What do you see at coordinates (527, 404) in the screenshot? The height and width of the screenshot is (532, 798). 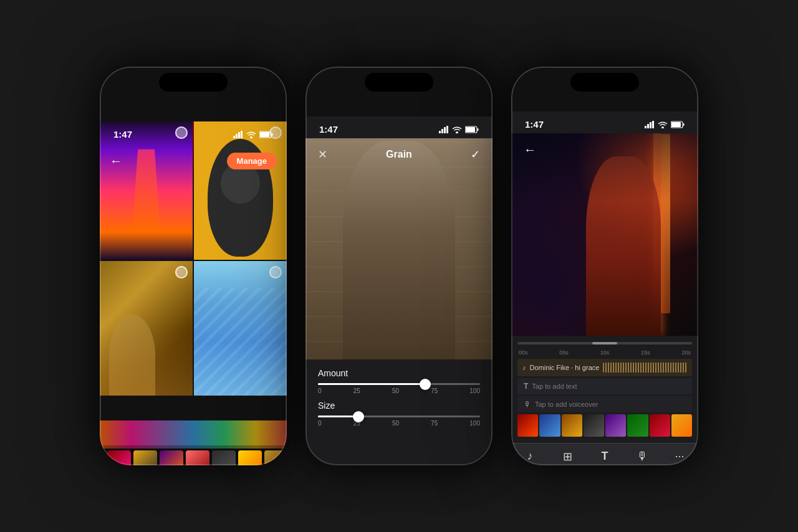 I see `mic-icon: 🎙` at bounding box center [527, 404].